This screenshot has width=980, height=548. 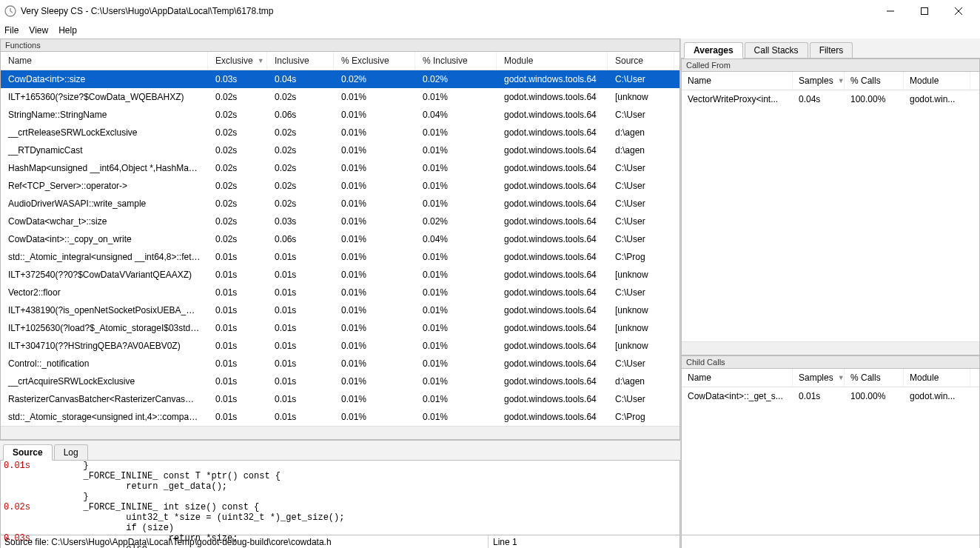 I want to click on table-row: CowData<int>::_copy_on_write0.02s0.06s0.…, so click(x=340, y=239).